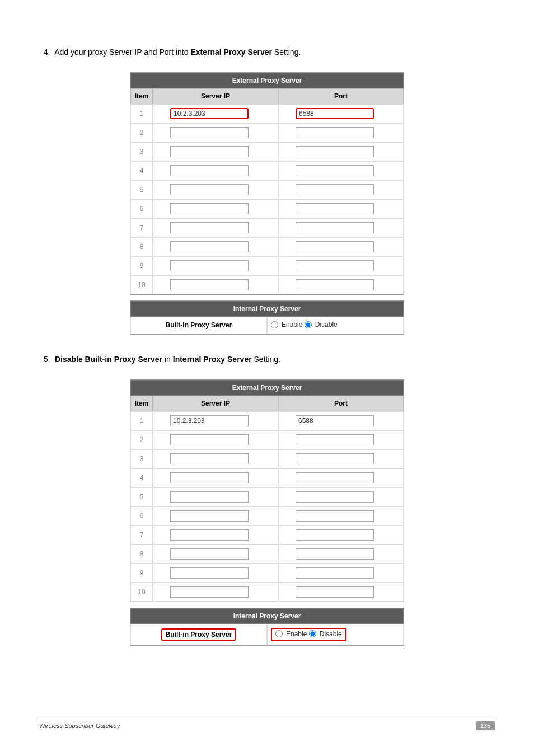 The height and width of the screenshot is (756, 534). Describe the element at coordinates (267, 724) in the screenshot. I see `page-footer: Wireless Subscriber Gateway 135` at that location.